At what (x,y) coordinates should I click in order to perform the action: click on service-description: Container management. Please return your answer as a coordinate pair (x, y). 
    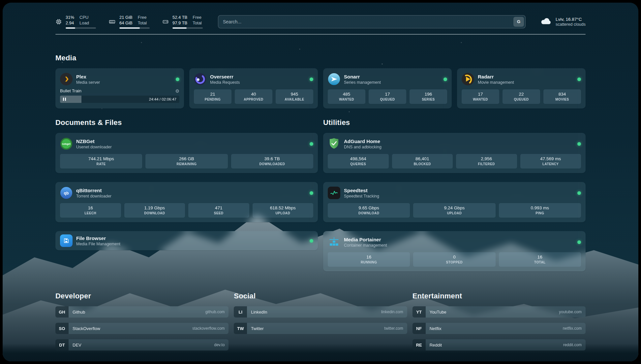
    Looking at the image, I should click on (365, 245).